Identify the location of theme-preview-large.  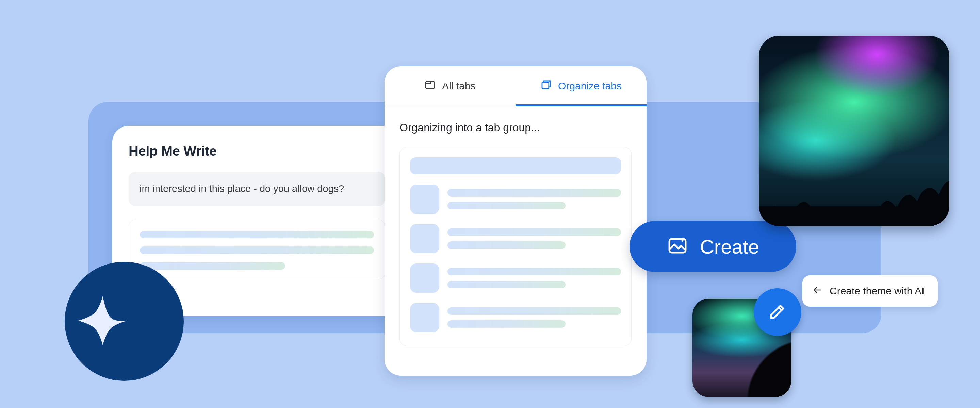
(854, 131).